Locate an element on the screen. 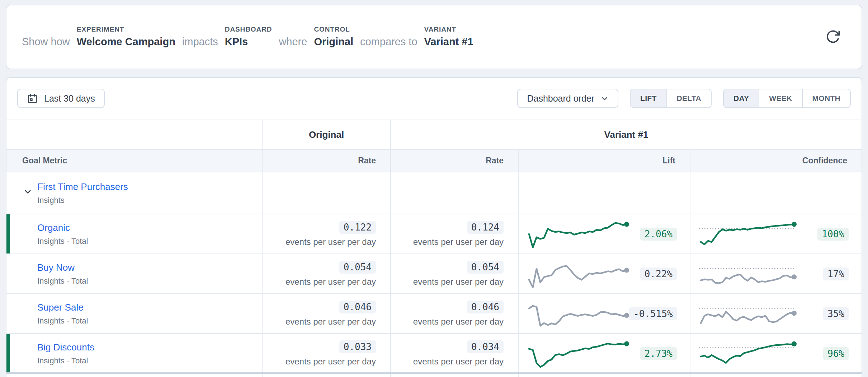  metric-cell: Organic Insights · Total is located at coordinates (134, 234).